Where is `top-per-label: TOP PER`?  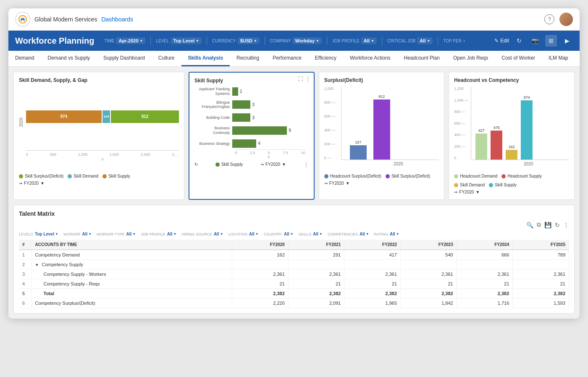 top-per-label: TOP PER is located at coordinates (452, 41).